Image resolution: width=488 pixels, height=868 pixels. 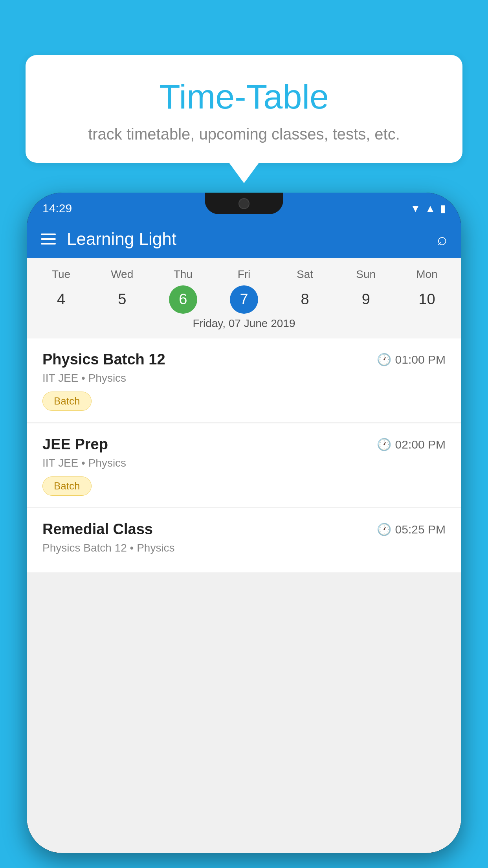 What do you see at coordinates (67, 486) in the screenshot?
I see `schedule-item-2-badge: Batch` at bounding box center [67, 486].